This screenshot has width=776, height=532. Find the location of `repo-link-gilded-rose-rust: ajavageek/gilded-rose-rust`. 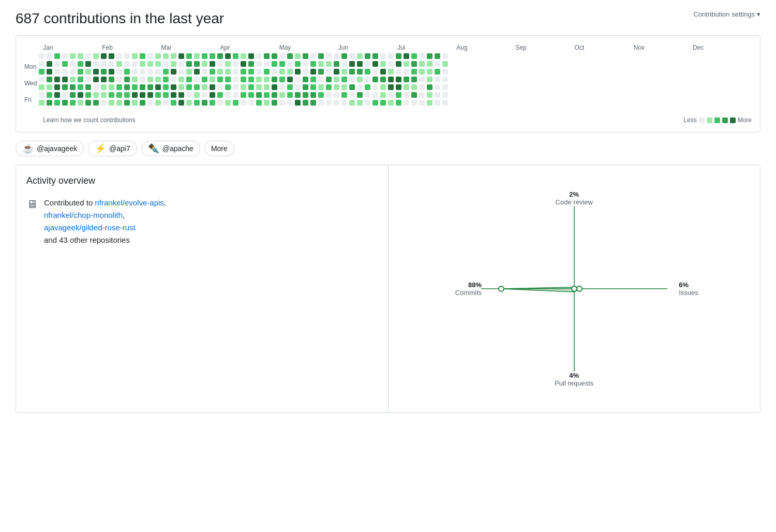

repo-link-gilded-rose-rust: ajavageek/gilded-rose-rust is located at coordinates (90, 228).